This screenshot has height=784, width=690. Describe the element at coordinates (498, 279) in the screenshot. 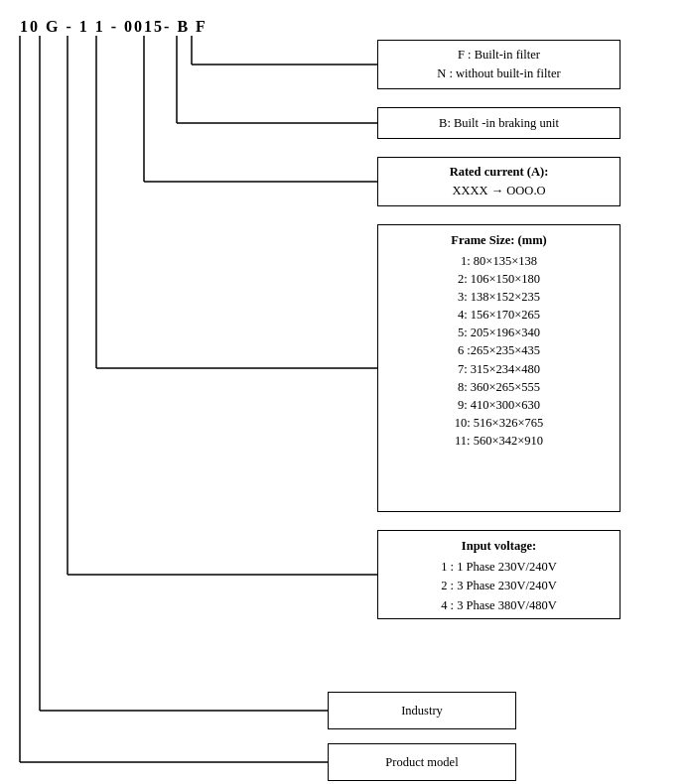

I see `frame-item: 2: 106×150×180` at that location.